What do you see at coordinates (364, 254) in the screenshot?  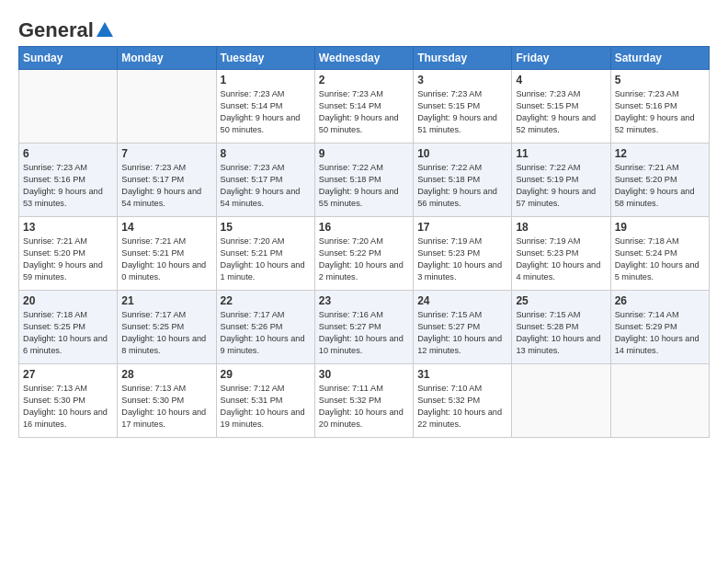 I see `calendar-cell: 16Sunrise: 7:20 AMSunset: 5:22 PMDayligh…` at bounding box center [364, 254].